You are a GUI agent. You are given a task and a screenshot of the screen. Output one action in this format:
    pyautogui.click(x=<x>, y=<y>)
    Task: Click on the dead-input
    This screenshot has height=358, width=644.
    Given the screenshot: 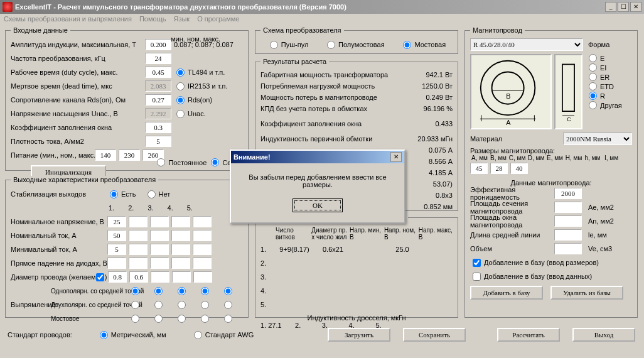 What is the action you would take?
    pyautogui.click(x=158, y=86)
    